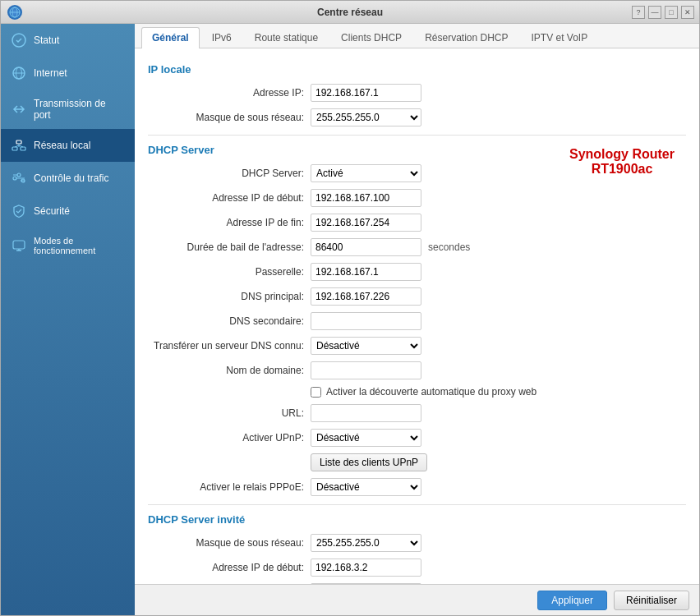 The height and width of the screenshot is (616, 700). What do you see at coordinates (366, 198) in the screenshot?
I see `ip-debut-input` at bounding box center [366, 198].